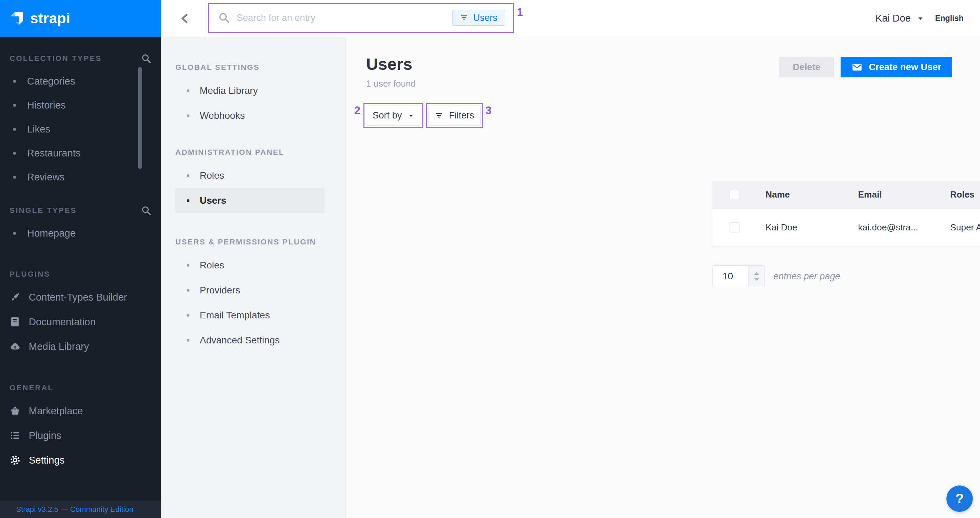  I want to click on sidebar-item-content-types-builder: Content-Types Builder, so click(81, 297).